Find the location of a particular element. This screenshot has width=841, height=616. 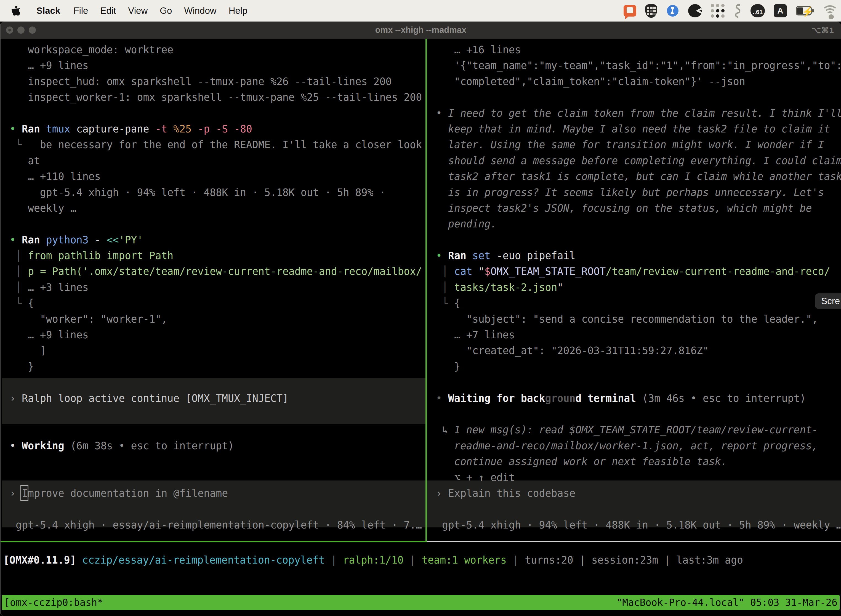

terminal-line: later. Using the same for transition mig… is located at coordinates (638, 145).